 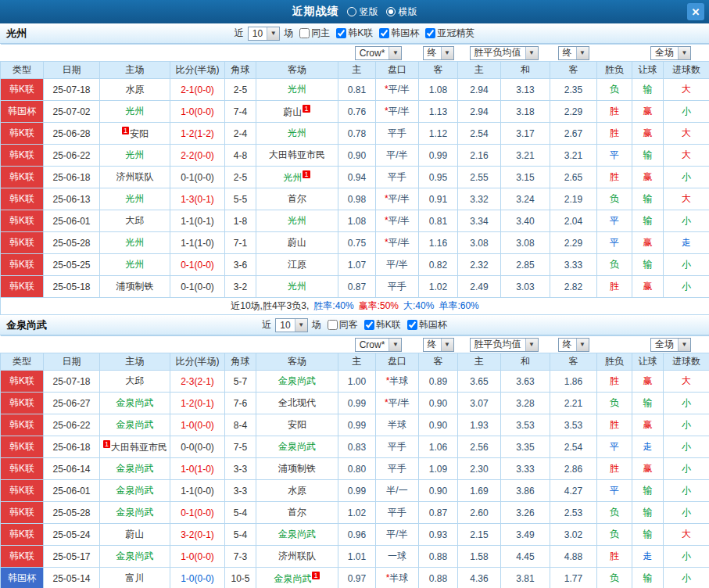 I want to click on match-row: 韩K联25-06-27金泉尚武1-2(0-1)7-6全北现代0.99*平/半0.…, so click(x=355, y=403).